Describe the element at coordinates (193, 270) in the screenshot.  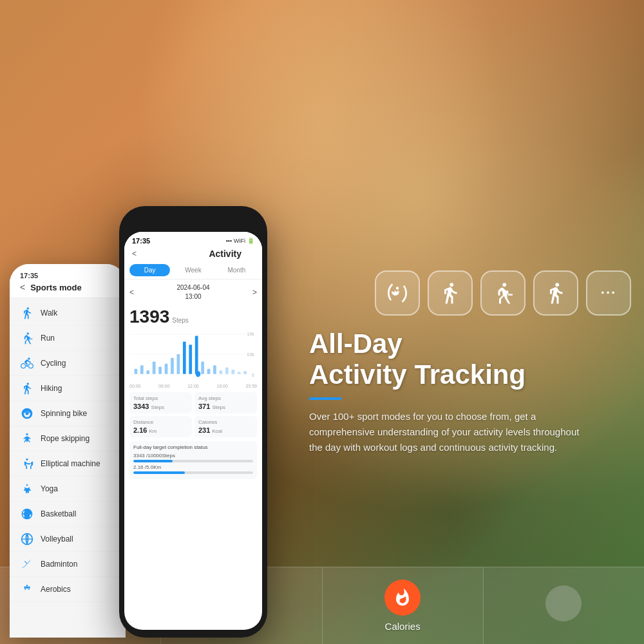
I see `tab-bar: Day Week Month` at that location.